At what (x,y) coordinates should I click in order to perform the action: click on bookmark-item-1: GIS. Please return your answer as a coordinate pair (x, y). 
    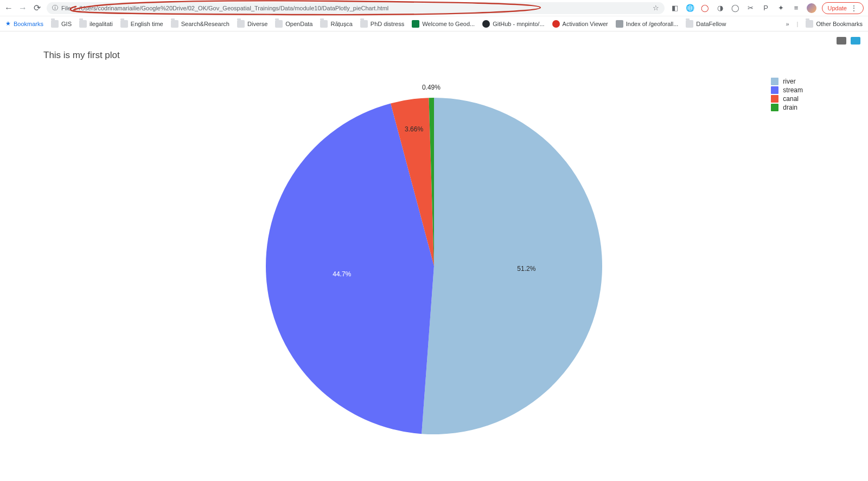
    Looking at the image, I should click on (61, 24).